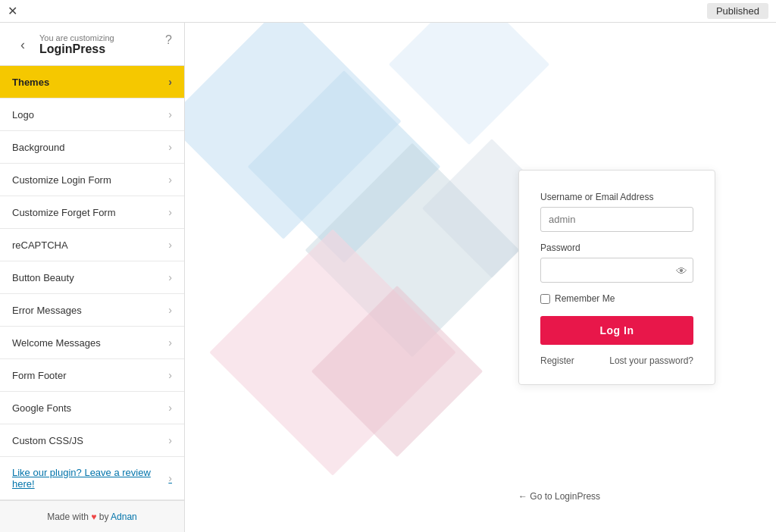 The width and height of the screenshot is (776, 532). I want to click on review-link-label: Like our plugin? Leave a review here!, so click(90, 478).